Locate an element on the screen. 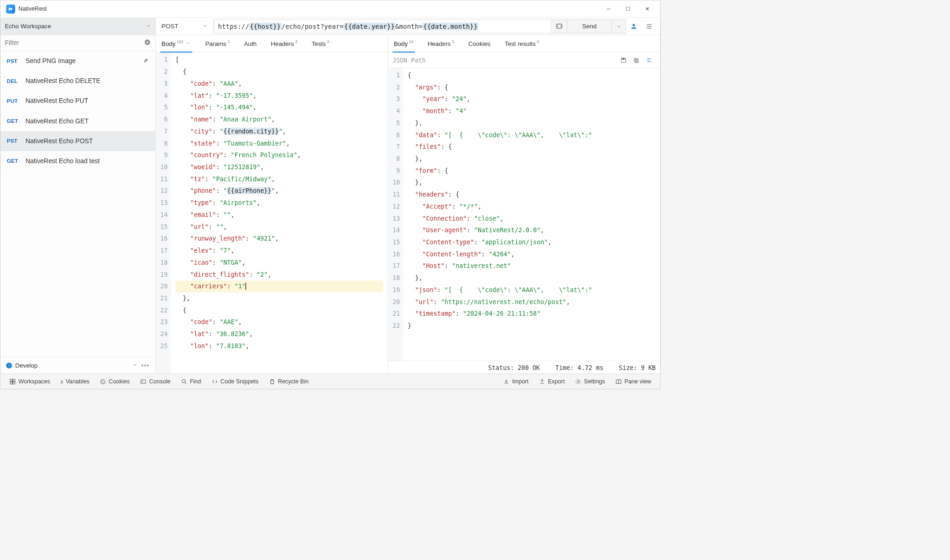 The width and height of the screenshot is (950, 560). bb-paneview: Pane view is located at coordinates (633, 382).